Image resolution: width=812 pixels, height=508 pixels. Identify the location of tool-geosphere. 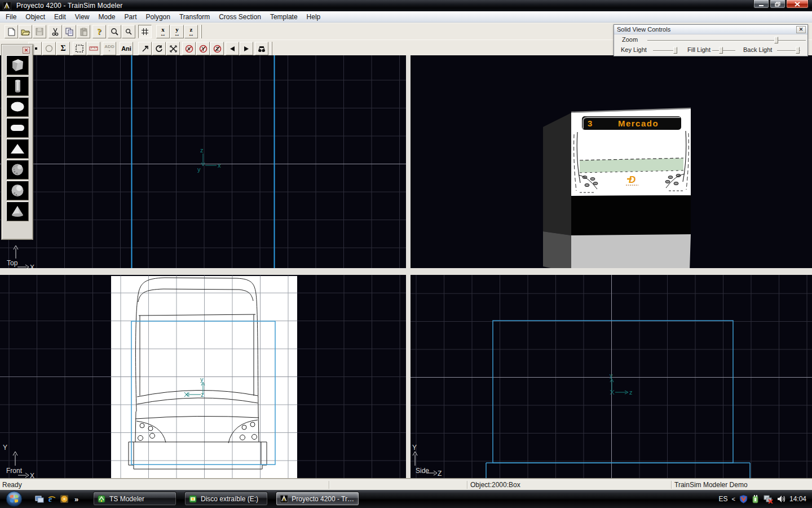
(17, 169).